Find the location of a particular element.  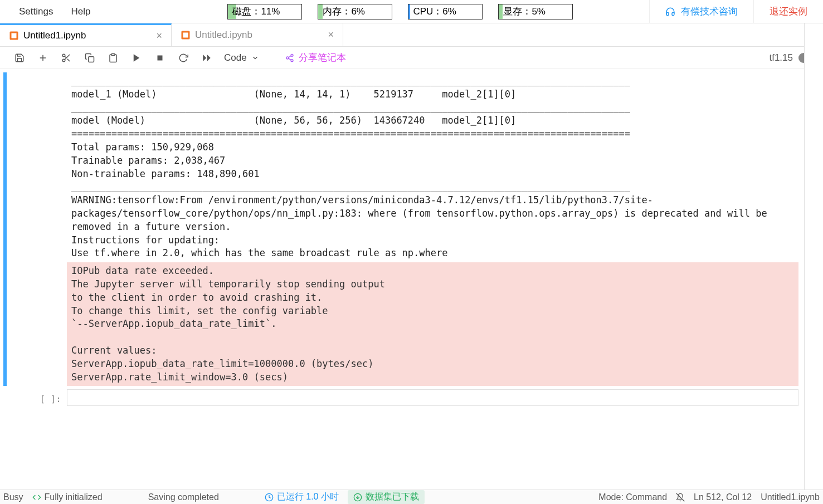

headphones-icon is located at coordinates (670, 12).